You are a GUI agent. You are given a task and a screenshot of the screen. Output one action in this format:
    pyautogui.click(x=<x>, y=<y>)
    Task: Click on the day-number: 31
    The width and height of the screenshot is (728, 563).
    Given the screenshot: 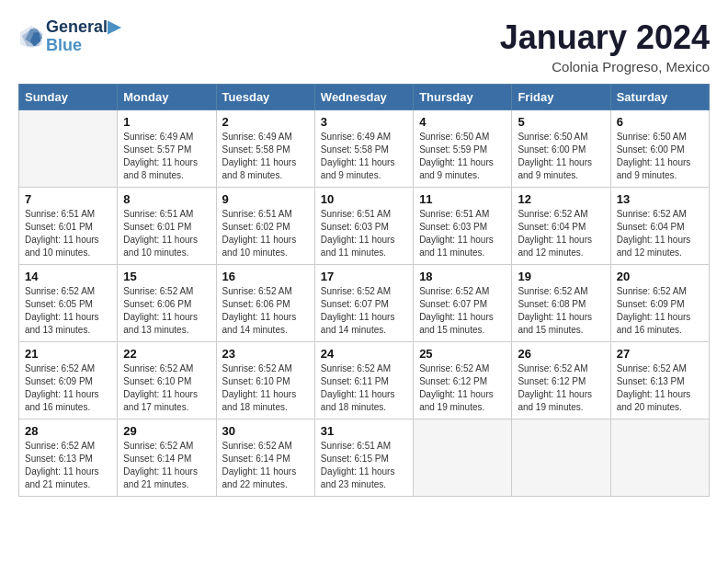 What is the action you would take?
    pyautogui.click(x=364, y=431)
    